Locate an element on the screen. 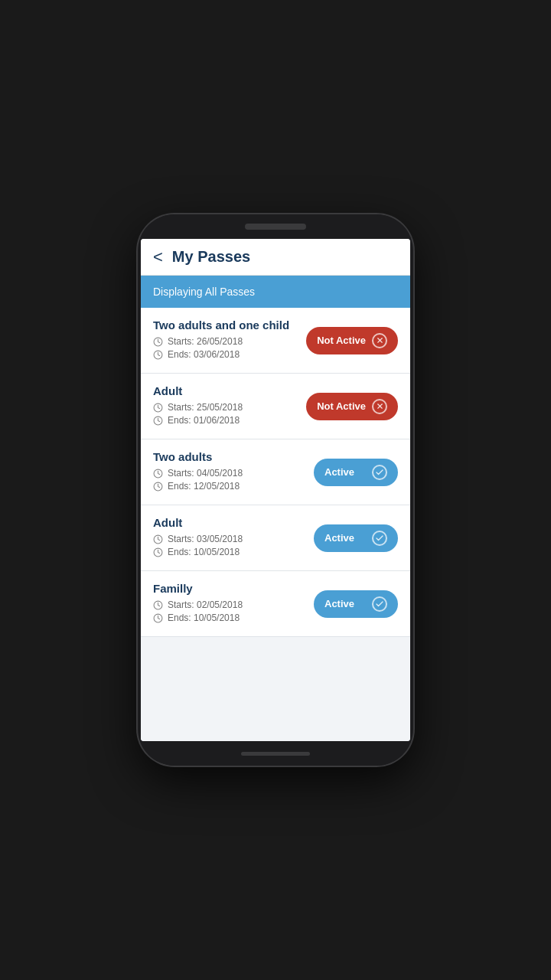  pass-item-3: Two adults Starts: 04/05/2018 Ends: 12/0… is located at coordinates (276, 472).